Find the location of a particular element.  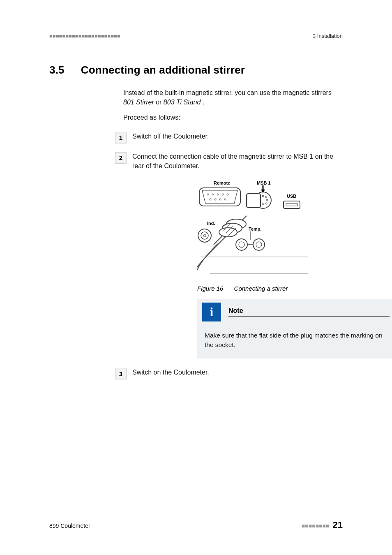

label-msb1: MSB 1 is located at coordinates (264, 183).